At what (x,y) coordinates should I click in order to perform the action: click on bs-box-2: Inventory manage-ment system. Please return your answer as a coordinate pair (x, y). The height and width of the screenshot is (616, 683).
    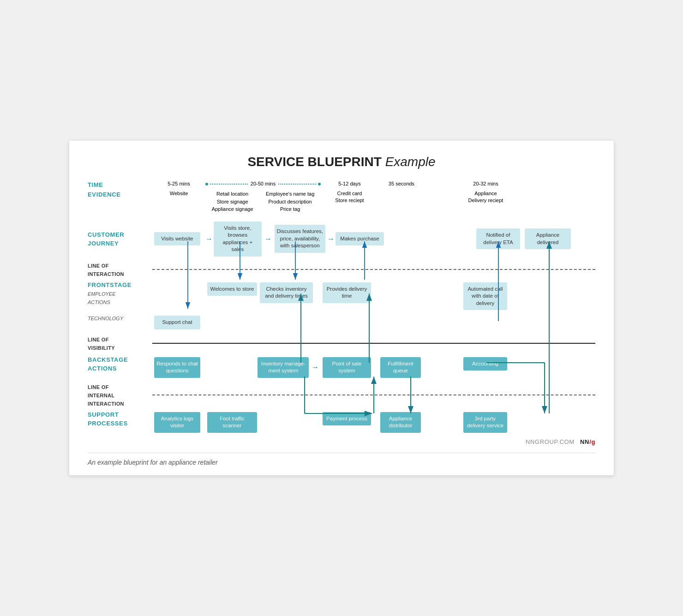
    Looking at the image, I should click on (283, 367).